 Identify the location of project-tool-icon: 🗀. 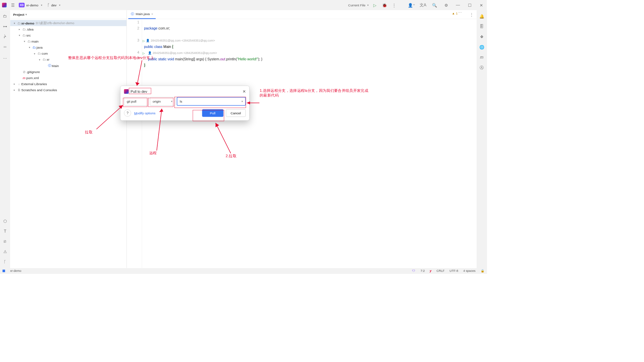
(5, 16).